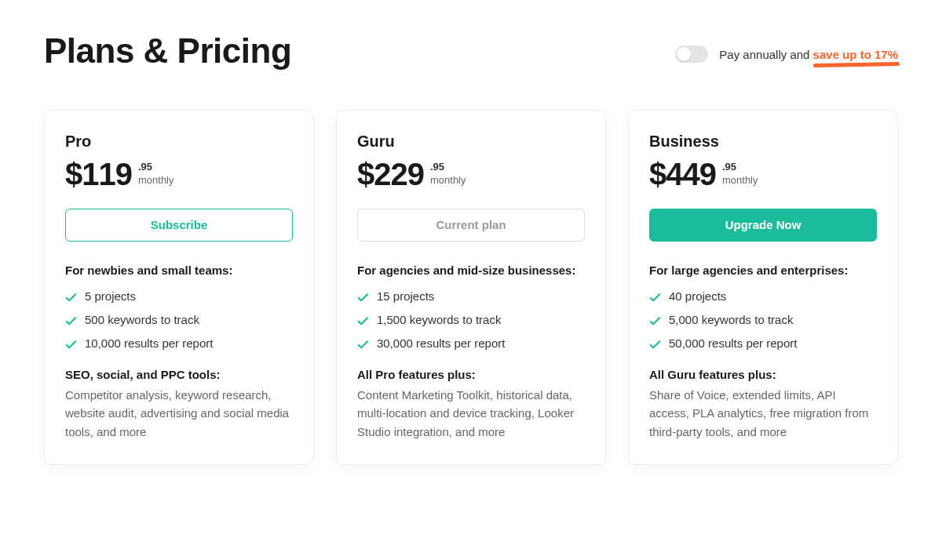  Describe the element at coordinates (763, 320) in the screenshot. I see `feature-item: 5,000 keywords to track` at that location.